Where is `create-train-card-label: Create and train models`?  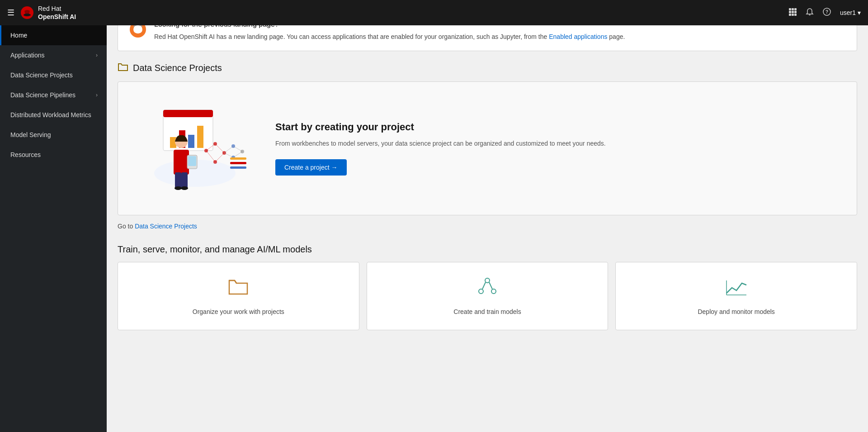 create-train-card-label: Create and train models is located at coordinates (487, 312).